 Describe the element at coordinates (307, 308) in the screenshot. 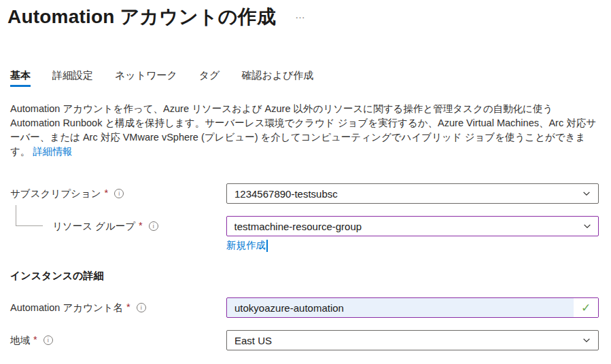

I see `account-name-row: Automation アカウント名 * i ✓` at that location.